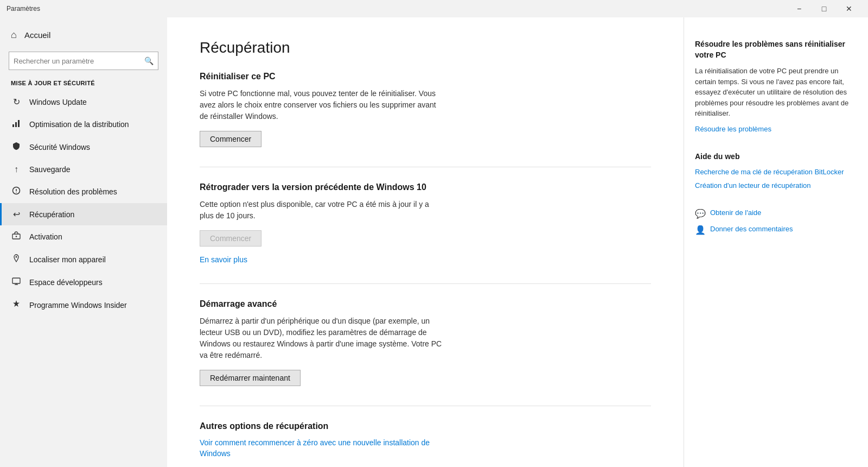  What do you see at coordinates (84, 305) in the screenshot?
I see `sidebar-item-insider: Programme Windows Insider` at bounding box center [84, 305].